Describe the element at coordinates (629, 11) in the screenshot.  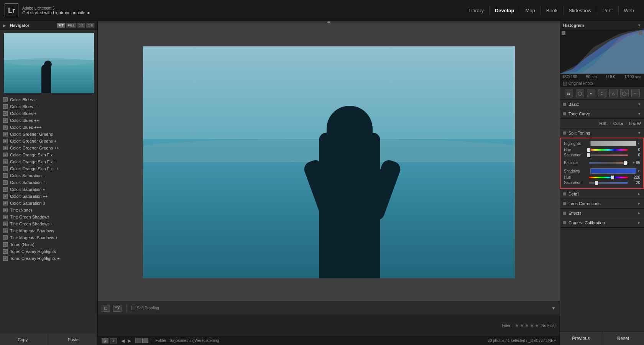
I see `nav-web: Web` at that location.